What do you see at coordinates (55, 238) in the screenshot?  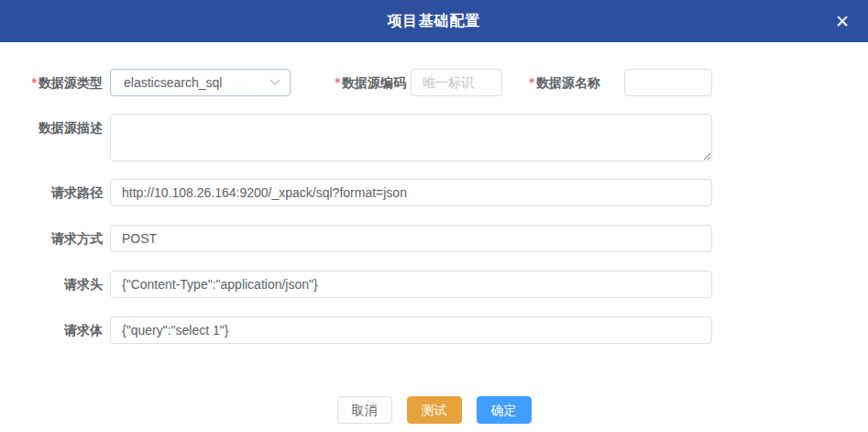 I see `request-method-label: 请求方式` at bounding box center [55, 238].